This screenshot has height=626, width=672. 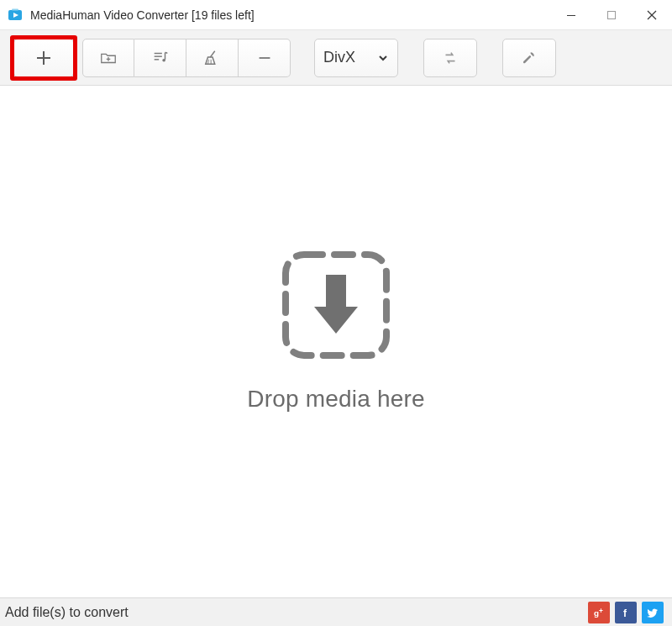 I want to click on window-title: MediaHuman Video Converter [19 files lef…, so click(x=143, y=15).